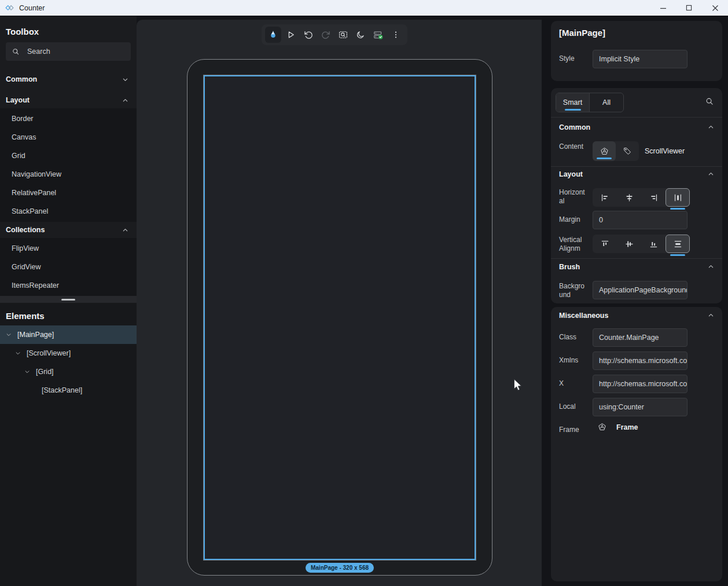 Image resolution: width=728 pixels, height=586 pixels. Describe the element at coordinates (602, 427) in the screenshot. I see `element-shield-icon` at that location.